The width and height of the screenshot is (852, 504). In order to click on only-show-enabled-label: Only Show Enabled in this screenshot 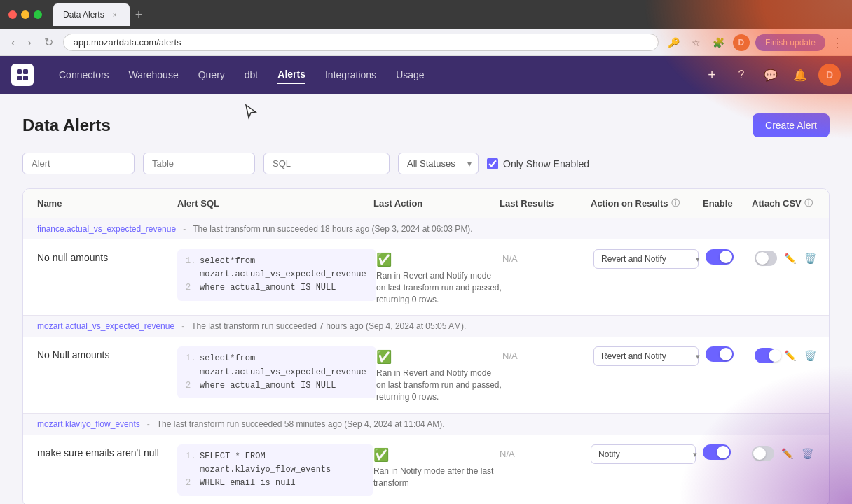, I will do `click(538, 164)`.